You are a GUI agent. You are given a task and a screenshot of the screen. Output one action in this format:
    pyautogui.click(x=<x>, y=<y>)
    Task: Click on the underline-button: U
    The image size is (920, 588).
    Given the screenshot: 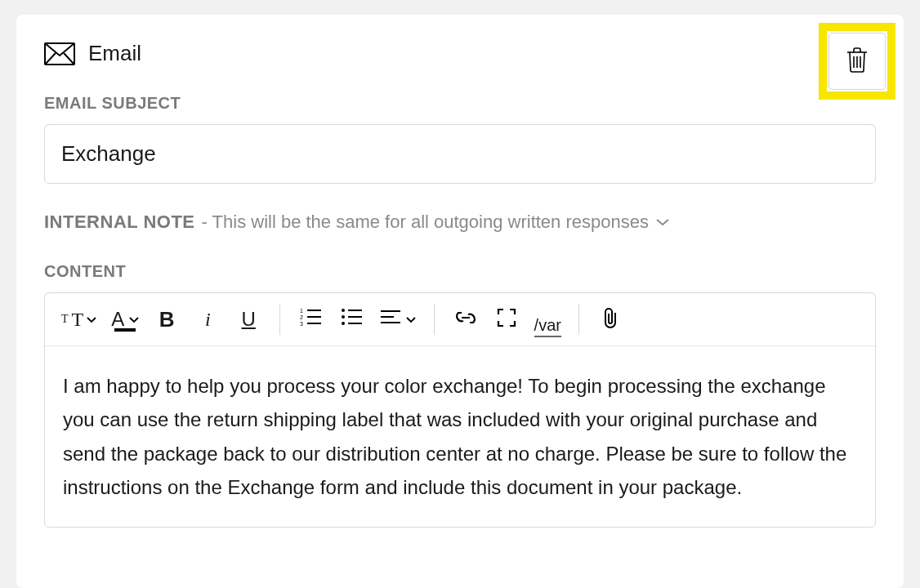 What is the action you would take?
    pyautogui.click(x=248, y=319)
    